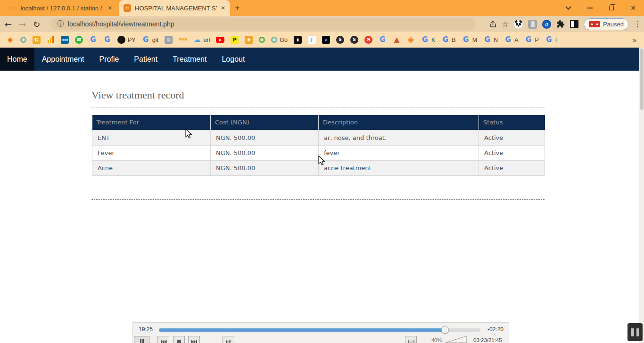 This screenshot has width=644, height=343. Describe the element at coordinates (312, 40) in the screenshot. I see `sketch-person-icon: ʃ` at that location.